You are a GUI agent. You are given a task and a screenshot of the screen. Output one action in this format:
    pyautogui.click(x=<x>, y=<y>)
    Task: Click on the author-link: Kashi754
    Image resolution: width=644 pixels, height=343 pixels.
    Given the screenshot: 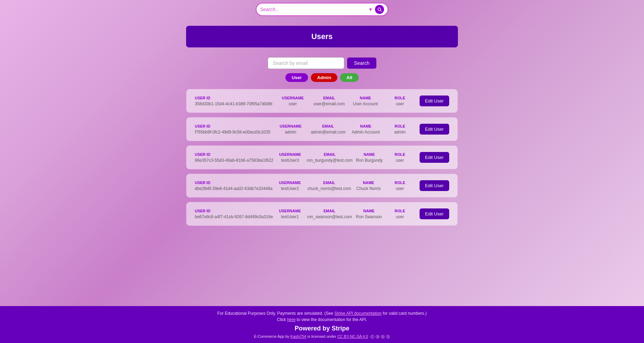 What is the action you would take?
    pyautogui.click(x=298, y=336)
    